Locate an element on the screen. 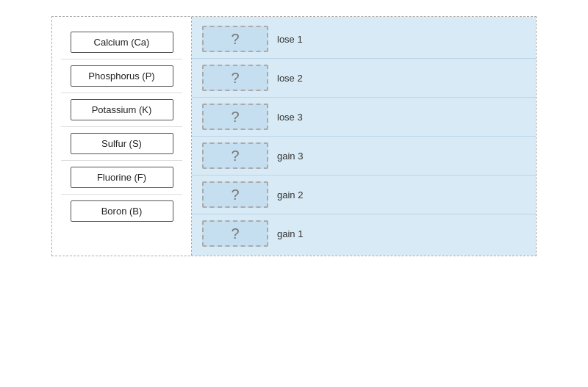  atom-label-calcium: Calcium (Ca) is located at coordinates (122, 43).